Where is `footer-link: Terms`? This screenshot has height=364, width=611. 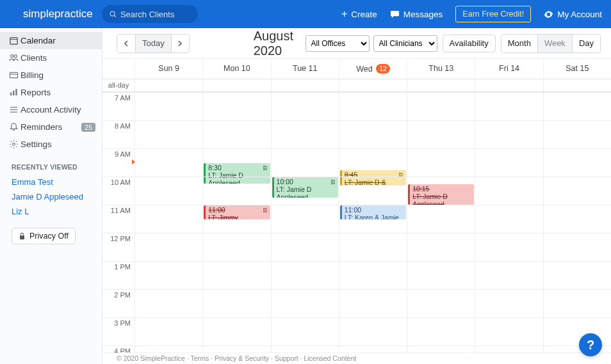
footer-link: Terms is located at coordinates (200, 358).